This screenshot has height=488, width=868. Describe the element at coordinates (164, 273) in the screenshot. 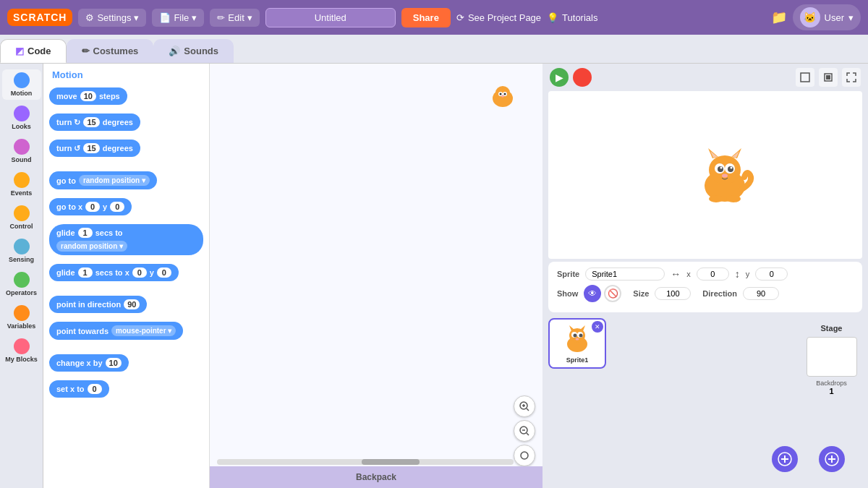

I see `block-glide-xy-y: 0` at that location.